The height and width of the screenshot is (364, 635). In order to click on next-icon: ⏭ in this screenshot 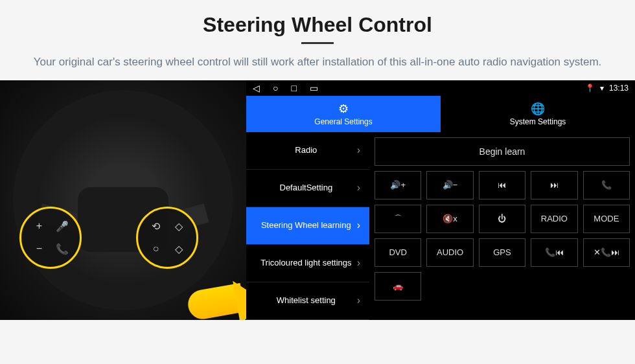, I will do `click(555, 185)`.